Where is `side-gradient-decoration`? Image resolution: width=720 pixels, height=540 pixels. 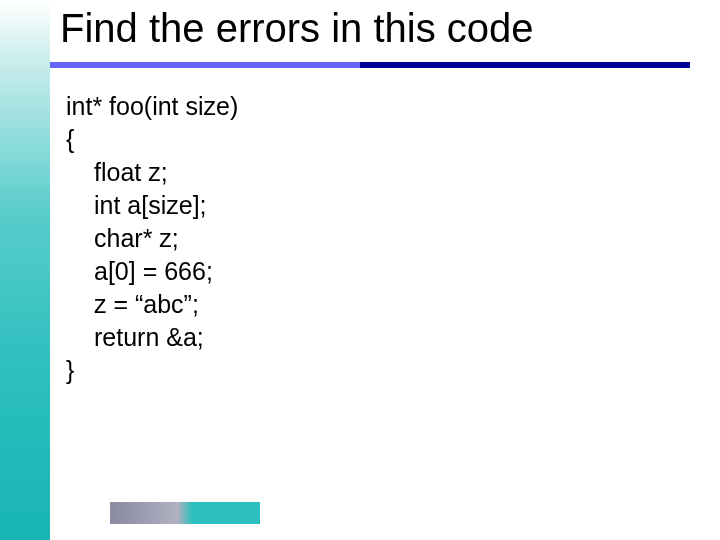
side-gradient-decoration is located at coordinates (25, 270).